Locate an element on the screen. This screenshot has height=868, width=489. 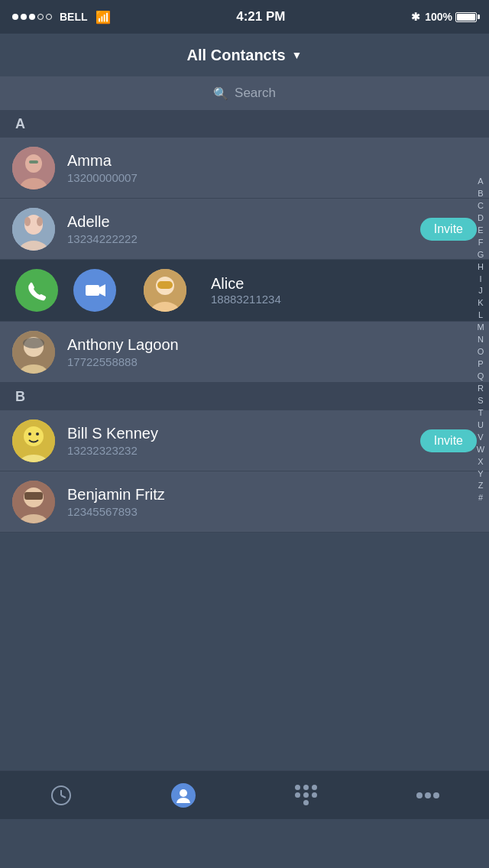
alpha-b: B is located at coordinates (480, 194).